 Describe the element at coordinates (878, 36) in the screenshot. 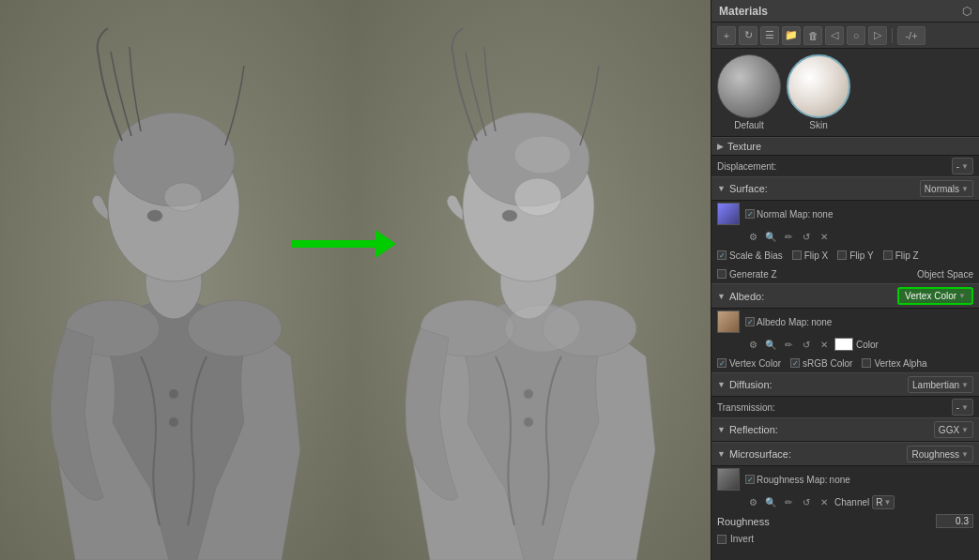

I see `forward-button: ▷` at that location.